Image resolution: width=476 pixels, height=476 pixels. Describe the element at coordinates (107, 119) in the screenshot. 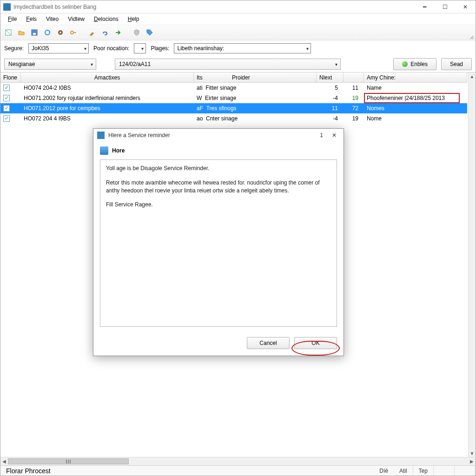

I see `row-code: HO072 204 4 I9BS` at that location.